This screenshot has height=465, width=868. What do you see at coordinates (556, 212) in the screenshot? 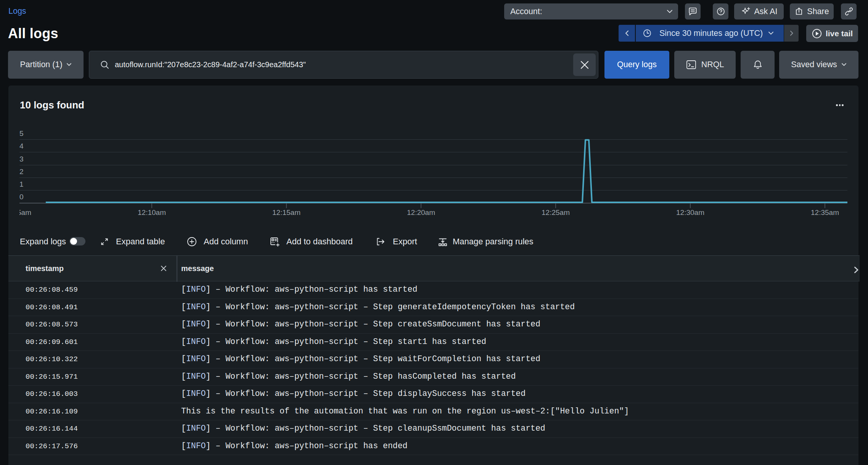
I see `svg-text: 12:25am` at bounding box center [556, 212].